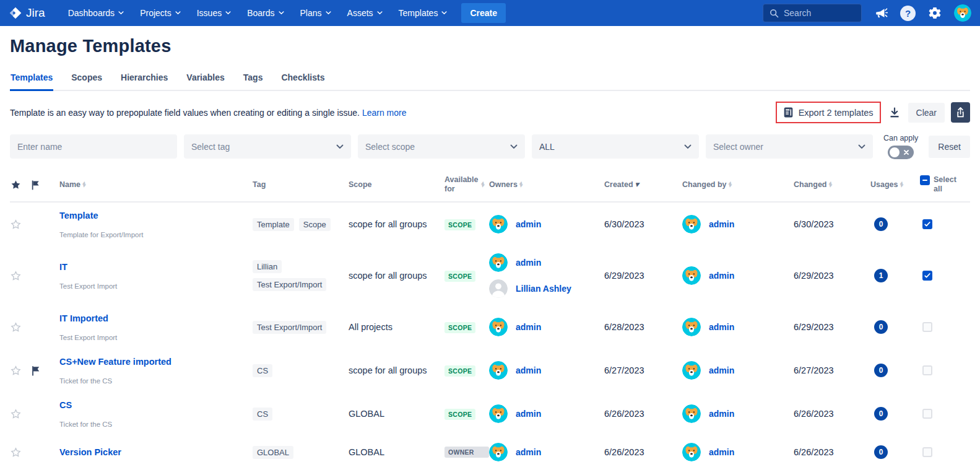 The width and height of the screenshot is (980, 467). What do you see at coordinates (935, 13) in the screenshot?
I see `settings-button` at bounding box center [935, 13].